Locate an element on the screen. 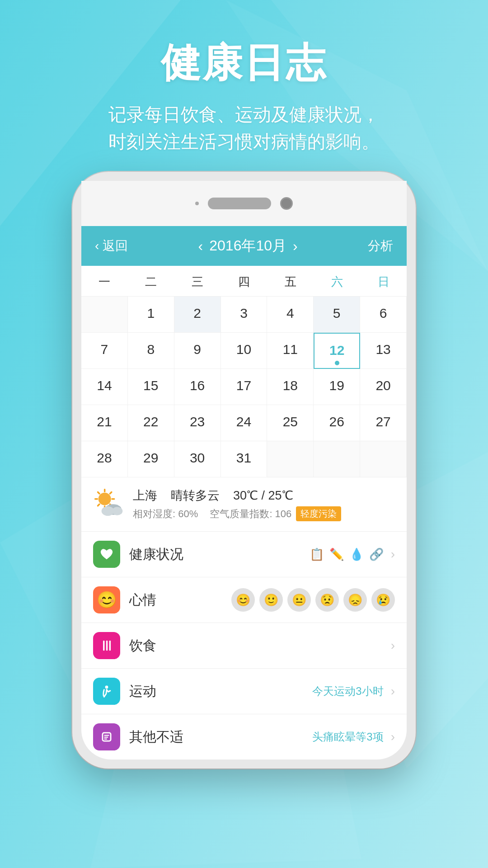  diet-chevron-icon: › is located at coordinates (393, 646).